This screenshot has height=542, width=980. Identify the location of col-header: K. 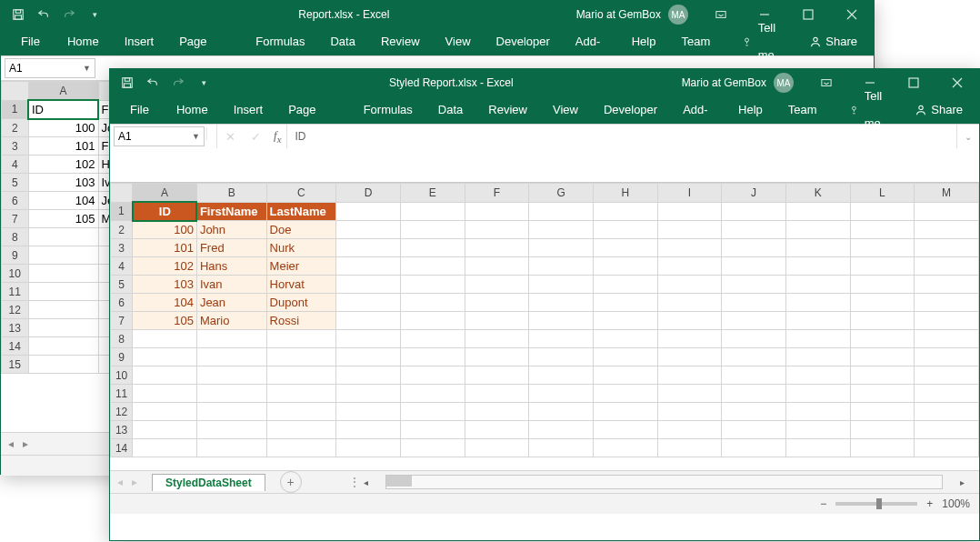
(818, 193).